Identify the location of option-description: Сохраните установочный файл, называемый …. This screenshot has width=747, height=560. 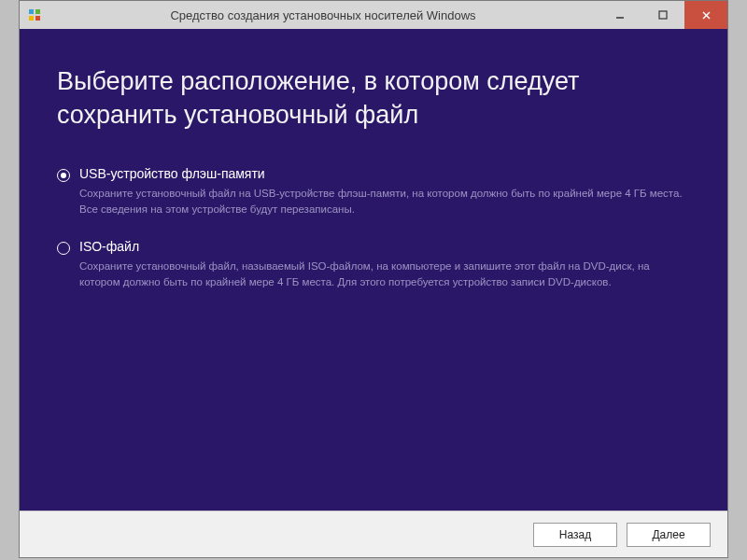
(385, 274).